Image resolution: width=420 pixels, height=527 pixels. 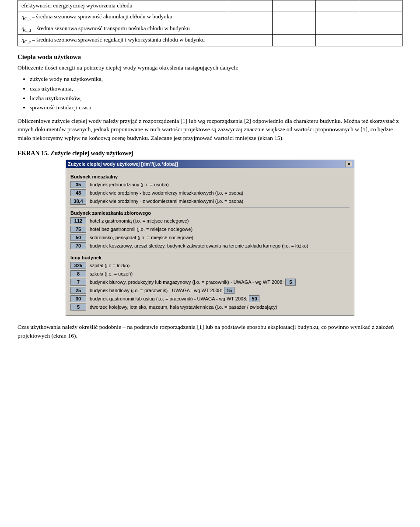 I want to click on win-row-text: hotel bez gastronomii (j.o. = miejsce no…, so click(x=141, y=229).